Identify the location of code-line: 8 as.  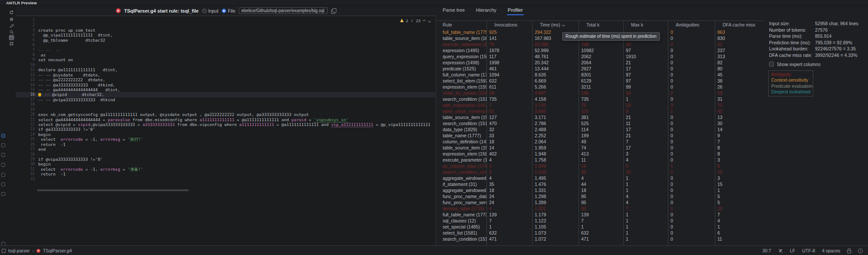
(226, 55).